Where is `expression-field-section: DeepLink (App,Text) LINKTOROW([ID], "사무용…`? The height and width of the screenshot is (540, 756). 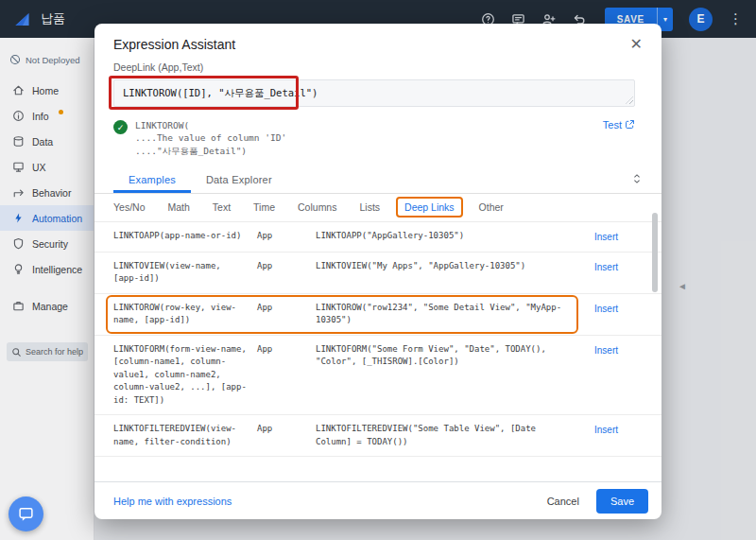
expression-field-section: DeepLink (App,Text) LINKTOROW([ID], "사무용… is located at coordinates (378, 108).